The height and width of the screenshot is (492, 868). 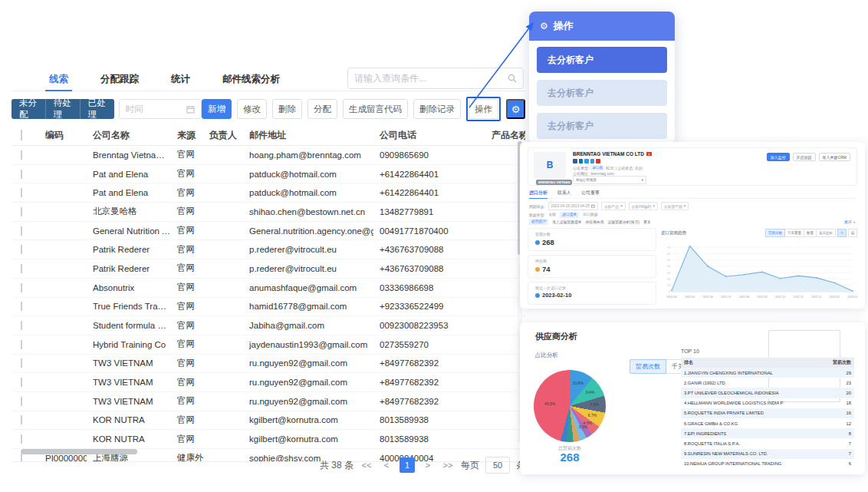 What do you see at coordinates (448, 465) in the screenshot?
I see `last-page-button: >>` at bounding box center [448, 465].